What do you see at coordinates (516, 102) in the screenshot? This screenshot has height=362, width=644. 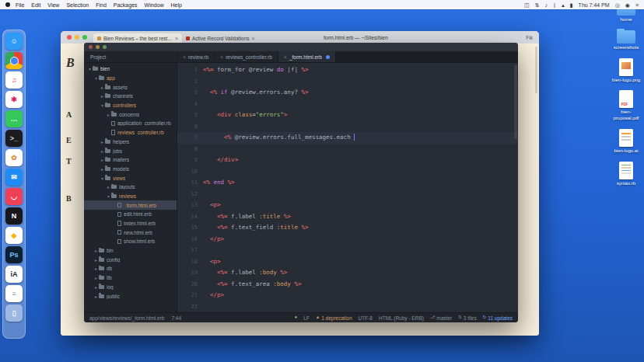 I see `editor-scrollbar` at bounding box center [516, 102].